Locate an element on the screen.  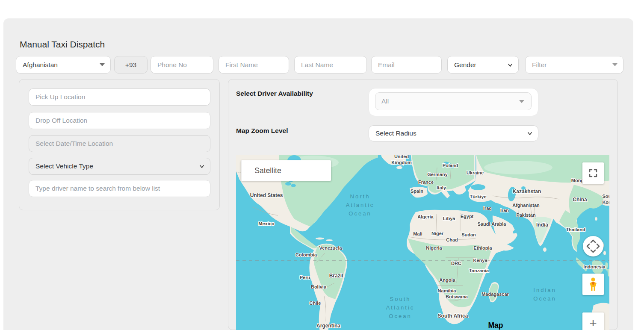
country-label-iraq: Iraq is located at coordinates (487, 209).